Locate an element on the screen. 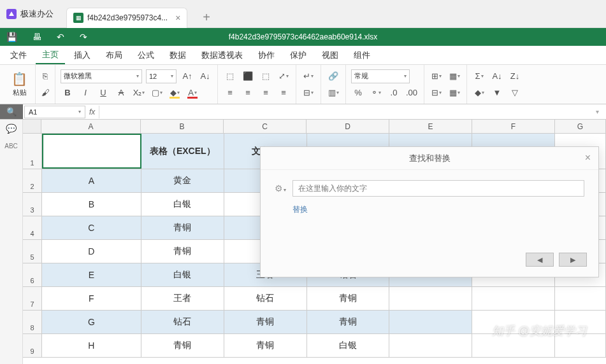 The image size is (606, 364). cell: C is located at coordinates (92, 228).